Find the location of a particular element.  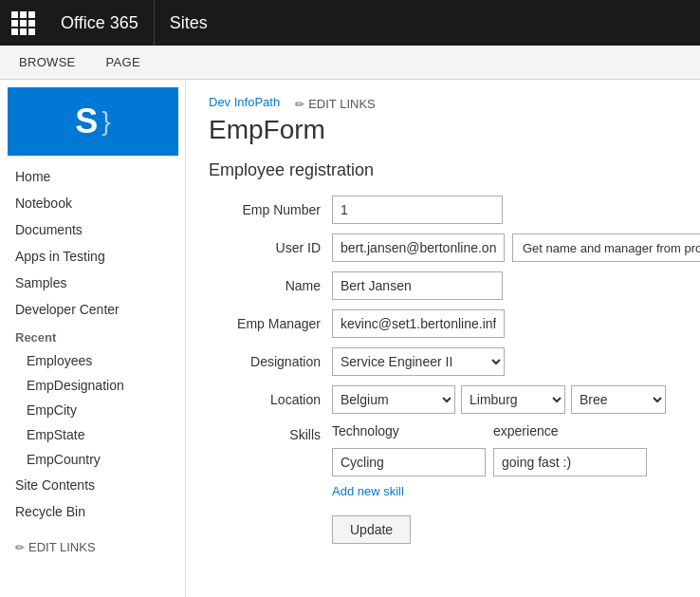

emp-number-label: Emp Number is located at coordinates (270, 210).